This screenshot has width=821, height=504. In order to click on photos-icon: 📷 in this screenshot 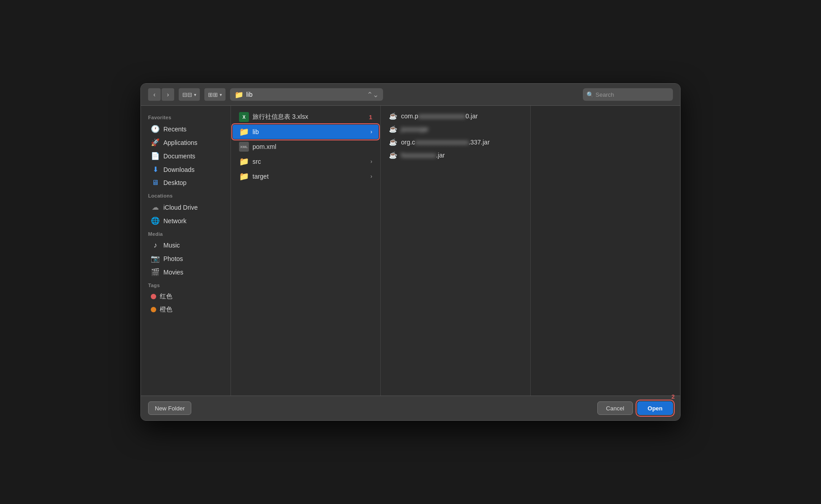, I will do `click(155, 258)`.